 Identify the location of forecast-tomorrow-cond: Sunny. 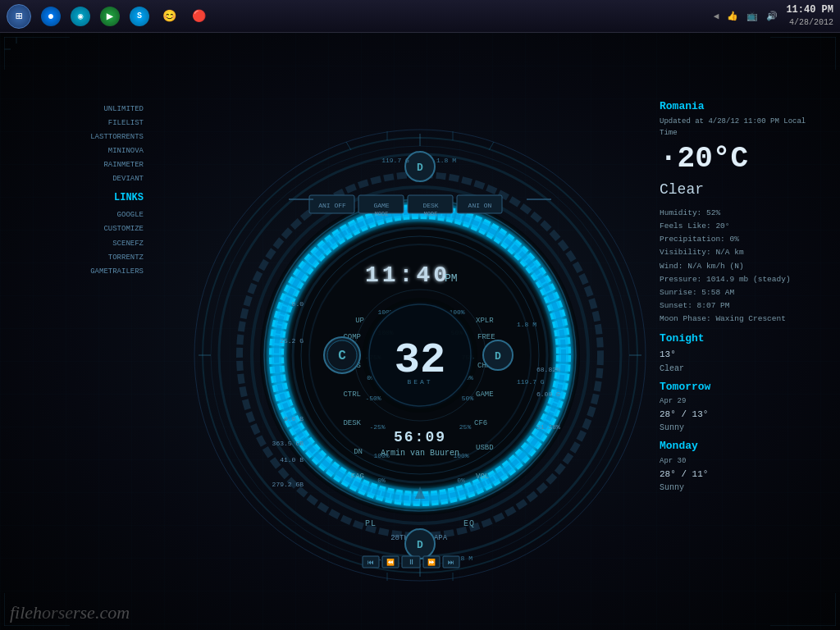
(743, 428).